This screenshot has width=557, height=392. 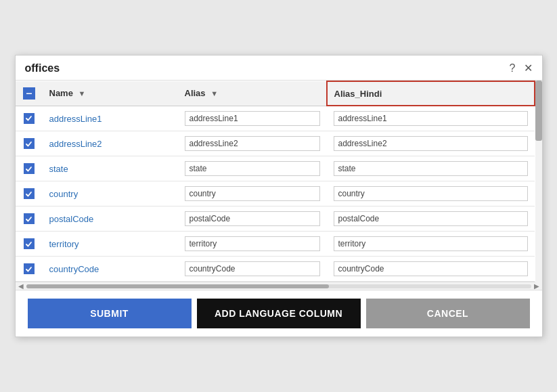 I want to click on row-field-name: addressLine2, so click(x=110, y=144).